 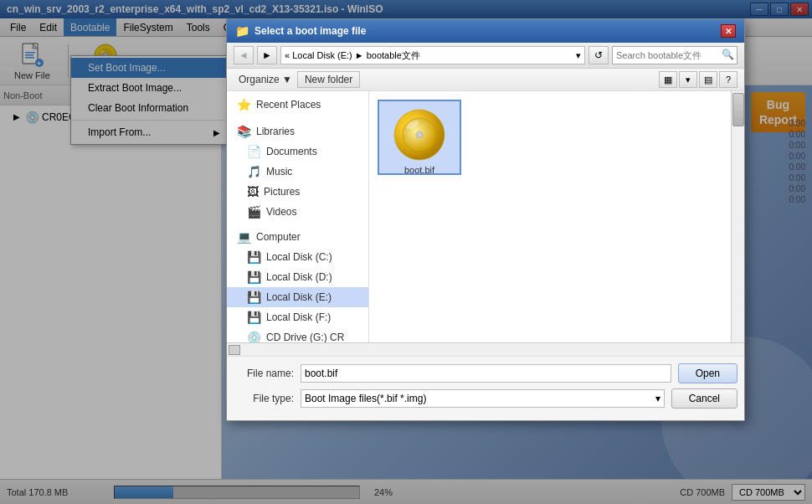 I want to click on view-details-button: ▤, so click(x=708, y=80).